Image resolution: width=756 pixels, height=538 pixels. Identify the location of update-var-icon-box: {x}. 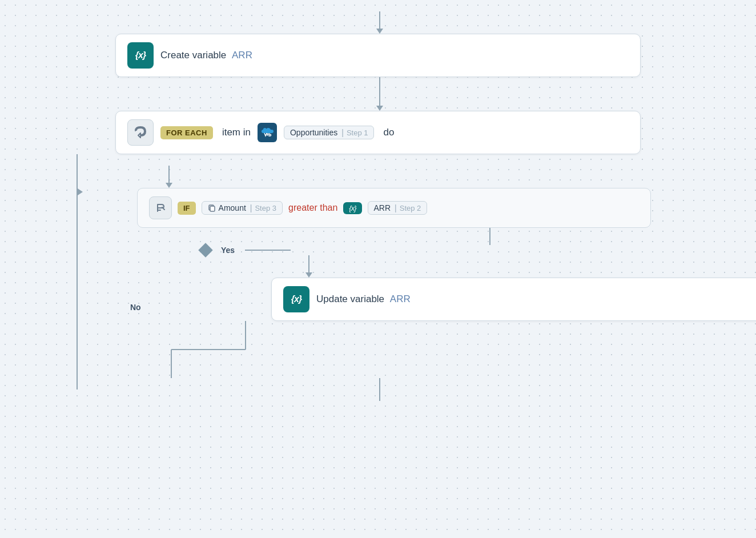
(296, 299).